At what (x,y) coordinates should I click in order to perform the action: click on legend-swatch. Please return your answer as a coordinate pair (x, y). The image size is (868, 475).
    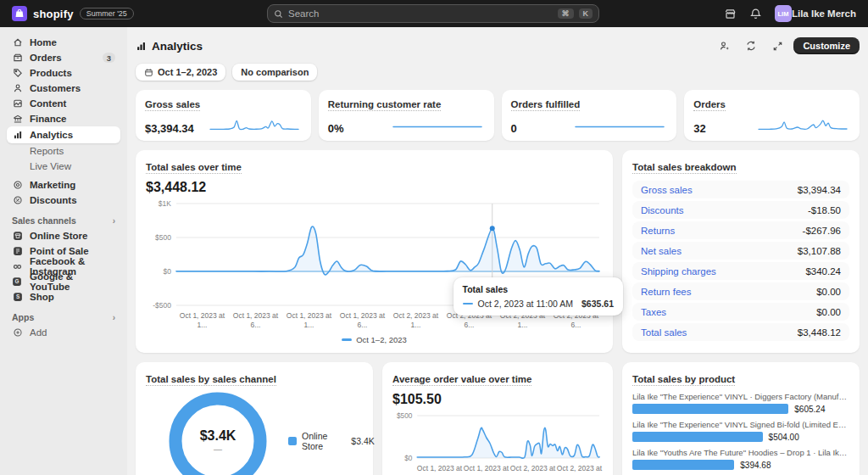
    Looking at the image, I should click on (292, 441).